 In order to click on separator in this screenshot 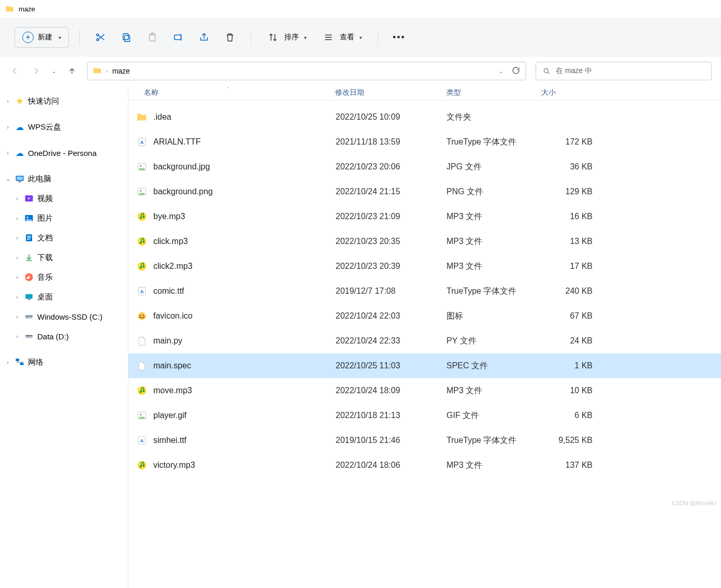, I will do `click(378, 37)`.